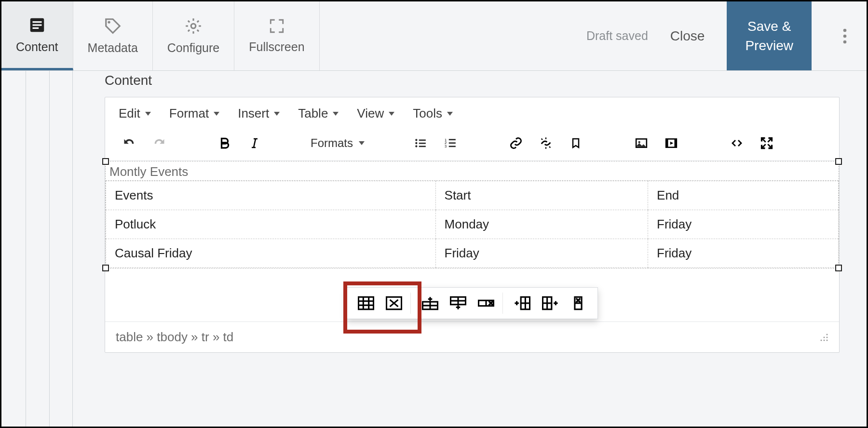 The height and width of the screenshot is (428, 868). What do you see at coordinates (271, 254) in the screenshot?
I see `cell: Causal Friday` at bounding box center [271, 254].